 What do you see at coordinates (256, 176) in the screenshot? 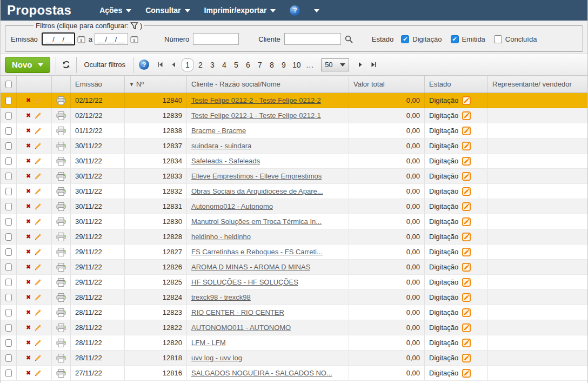
I see `cliente-link: Elleve Emprestimos - Elleve Emprestimos` at bounding box center [256, 176].